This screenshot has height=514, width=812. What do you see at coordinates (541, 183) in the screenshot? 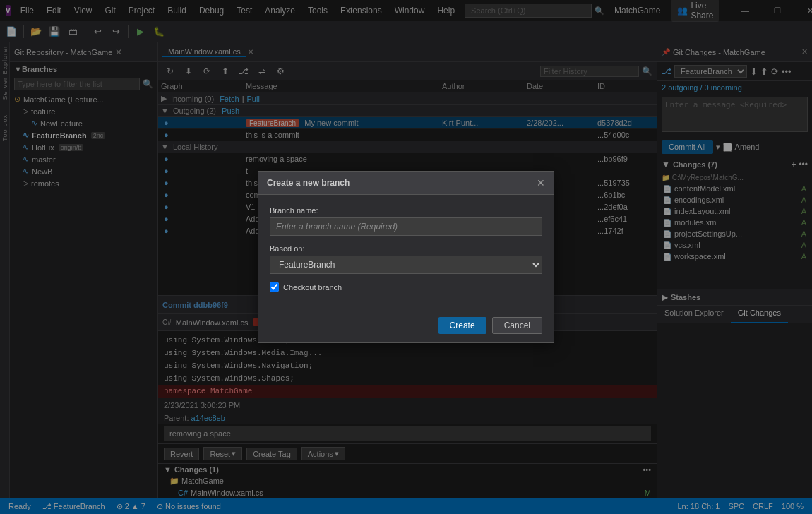
I see `dialog-close-button: ✕` at bounding box center [541, 183].